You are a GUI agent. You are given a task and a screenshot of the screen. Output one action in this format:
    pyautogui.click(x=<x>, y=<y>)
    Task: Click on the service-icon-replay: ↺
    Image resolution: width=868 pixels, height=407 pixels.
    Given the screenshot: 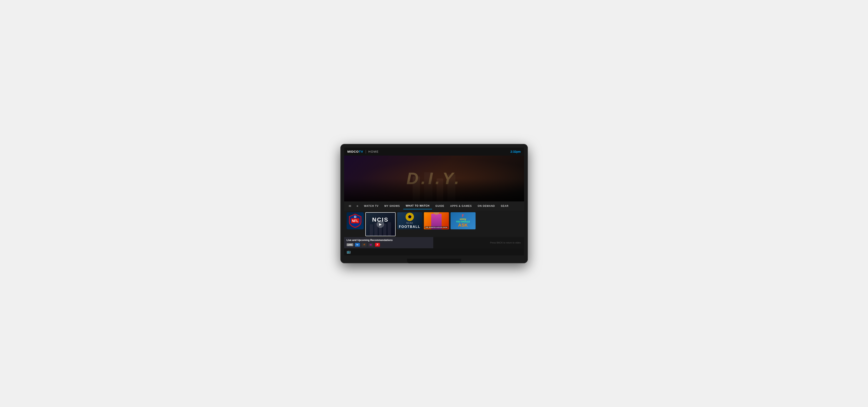 What is the action you would take?
    pyautogui.click(x=364, y=245)
    